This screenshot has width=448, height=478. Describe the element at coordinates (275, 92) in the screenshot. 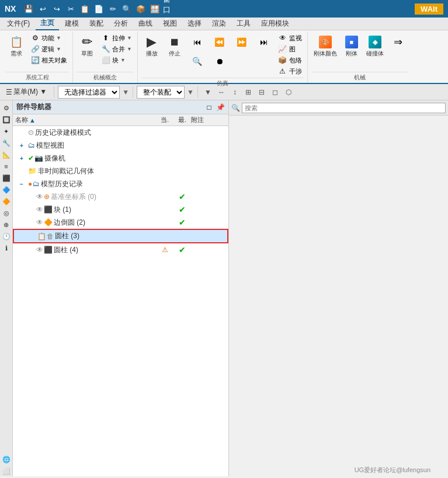

I see `tb-icon-box: ◻` at that location.